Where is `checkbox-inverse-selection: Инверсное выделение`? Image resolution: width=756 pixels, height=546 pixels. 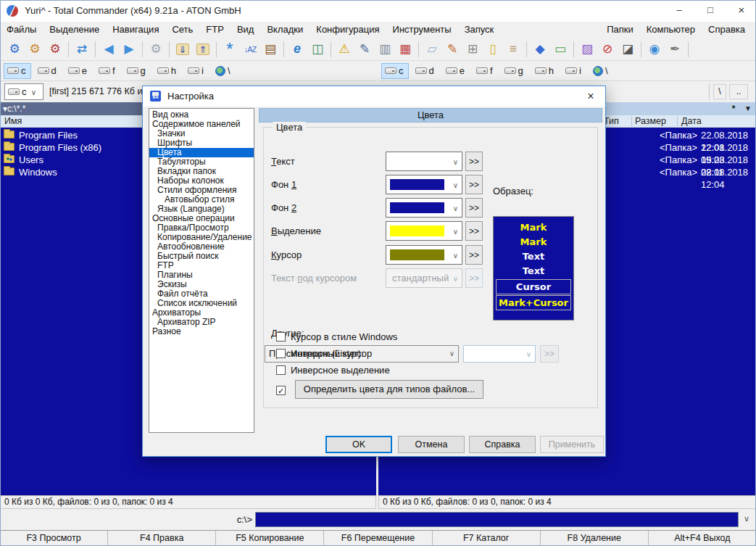 checkbox-inverse-selection: Инверсное выделение is located at coordinates (333, 370).